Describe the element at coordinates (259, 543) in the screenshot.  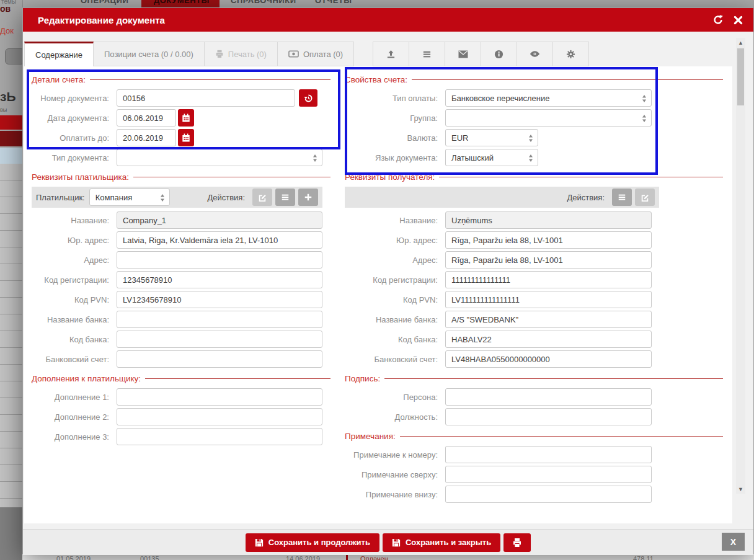
I see `save-icon` at that location.